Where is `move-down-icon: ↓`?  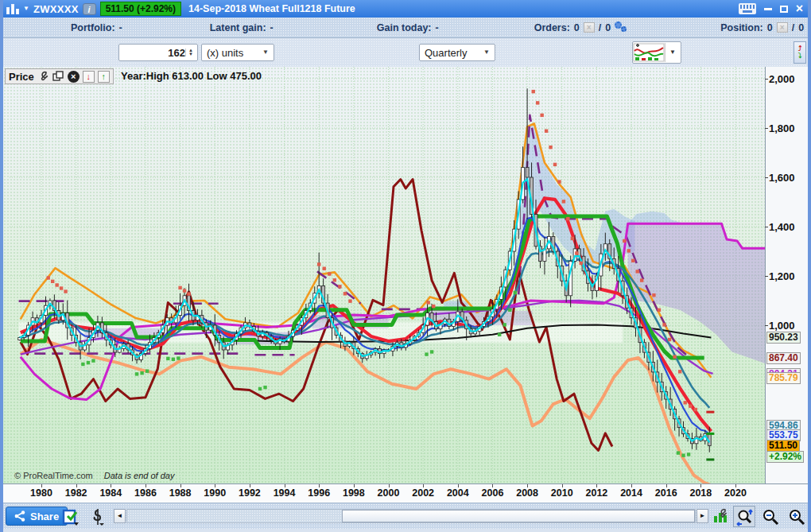 move-down-icon: ↓ is located at coordinates (89, 76).